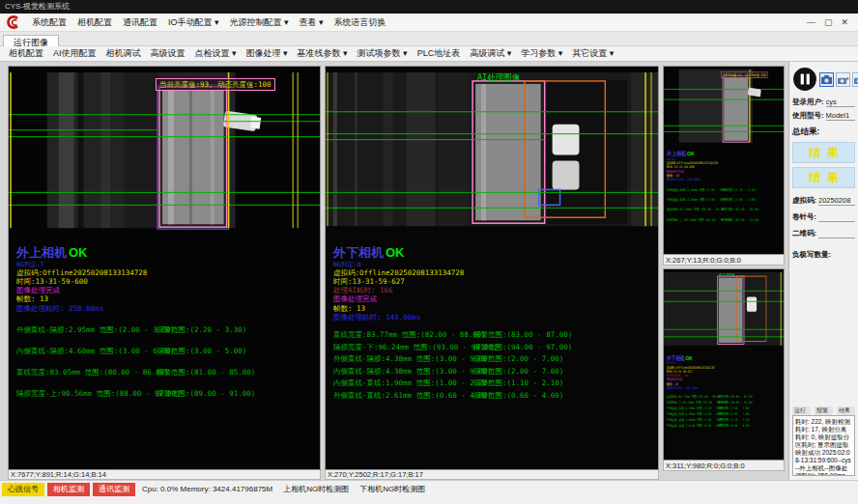  What do you see at coordinates (96, 351) in the screenshot?
I see `measurement-value: 内侧直线-隔膜:4.60mm 范围:(3.00 - 6.00)` at bounding box center [96, 351].